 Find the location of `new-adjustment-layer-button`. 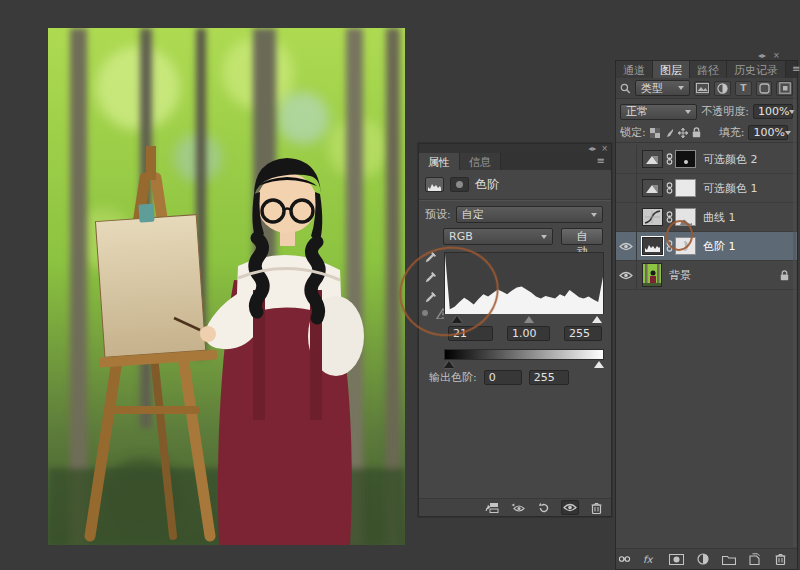

new-adjustment-layer-button is located at coordinates (702, 560).